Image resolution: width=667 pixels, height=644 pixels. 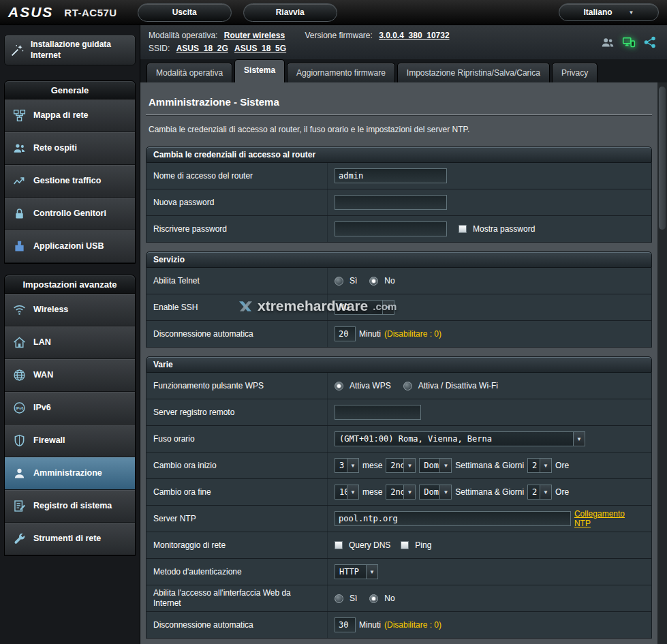 I want to click on sidebar-group-advanced: Impostazioni avanzate Wireless LAN, so click(x=69, y=416).